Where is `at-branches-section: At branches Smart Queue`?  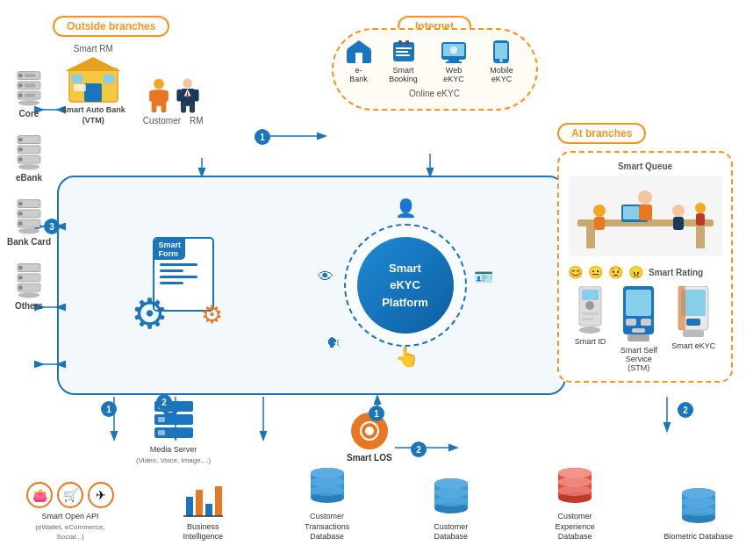
at-branches-section: At branches Smart Queue is located at coordinates (645, 253).